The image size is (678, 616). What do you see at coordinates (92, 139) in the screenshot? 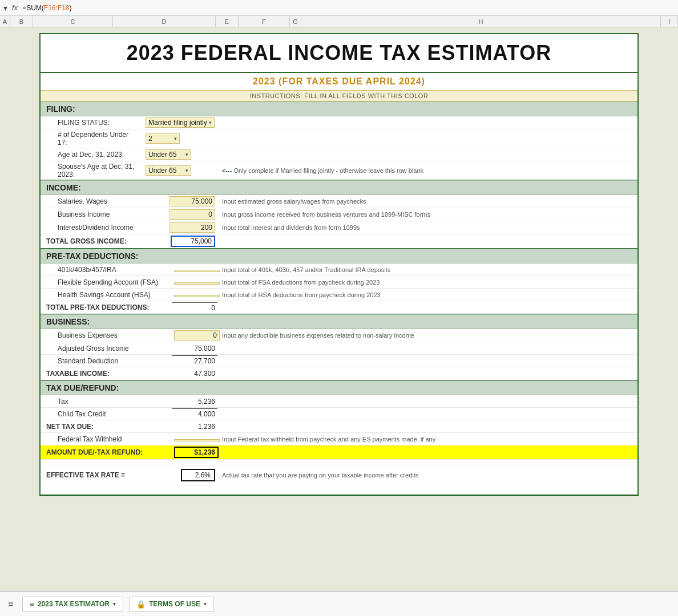
I see `dependents-label: # of Dependents Under 17:` at bounding box center [92, 139].